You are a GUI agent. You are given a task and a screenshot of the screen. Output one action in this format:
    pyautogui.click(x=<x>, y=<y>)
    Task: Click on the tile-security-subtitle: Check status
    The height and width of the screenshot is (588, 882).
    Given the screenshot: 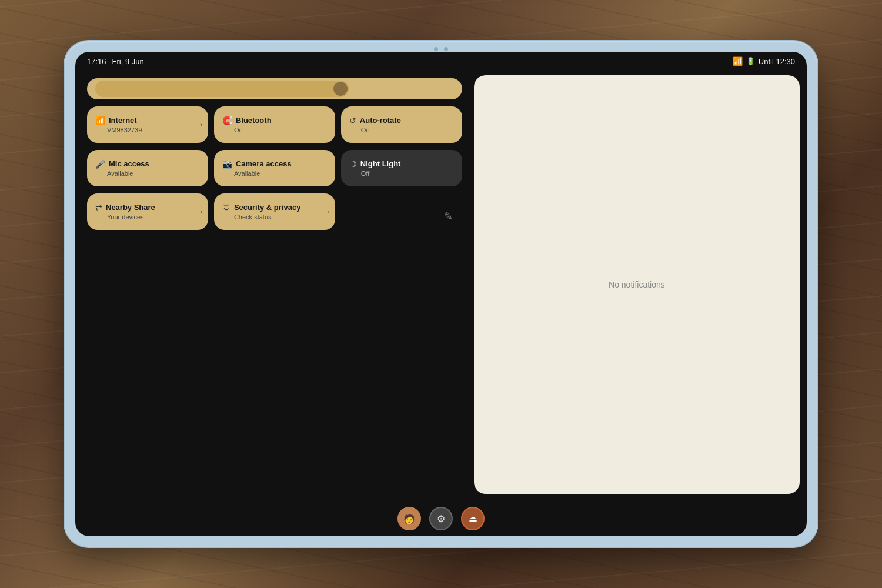 What is the action you would take?
    pyautogui.click(x=275, y=217)
    